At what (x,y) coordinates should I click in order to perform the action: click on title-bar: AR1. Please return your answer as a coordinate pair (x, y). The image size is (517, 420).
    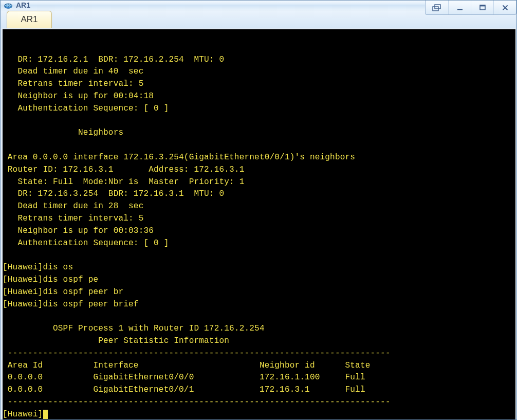
    Looking at the image, I should click on (258, 5).